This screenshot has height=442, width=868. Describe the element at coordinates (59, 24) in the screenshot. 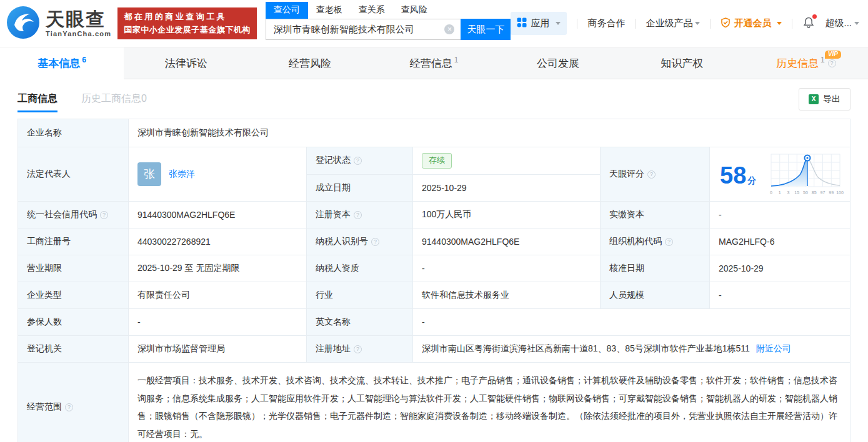

I see `tianyancha-logo: 天眼查 TianYanCha.com` at that location.